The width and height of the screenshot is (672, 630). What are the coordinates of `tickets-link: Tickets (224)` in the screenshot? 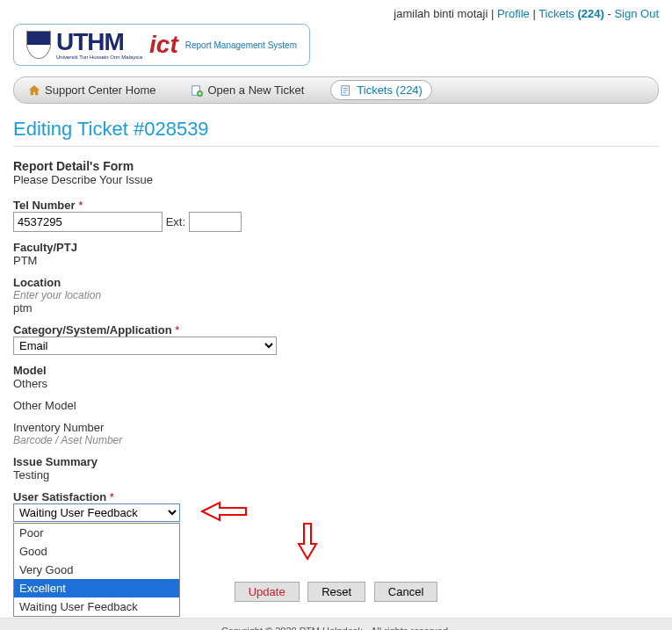 It's located at (573, 14).